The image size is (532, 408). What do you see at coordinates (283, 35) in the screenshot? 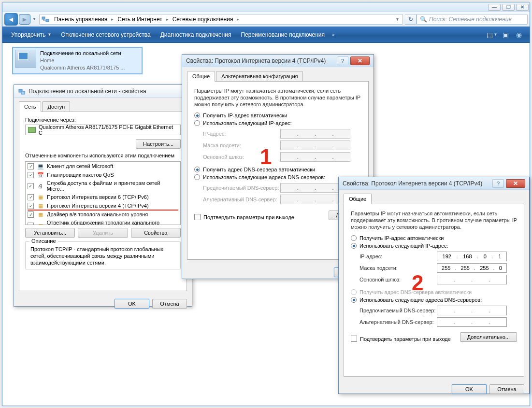
I see `rename-button: Переименование подключения` at bounding box center [283, 35].